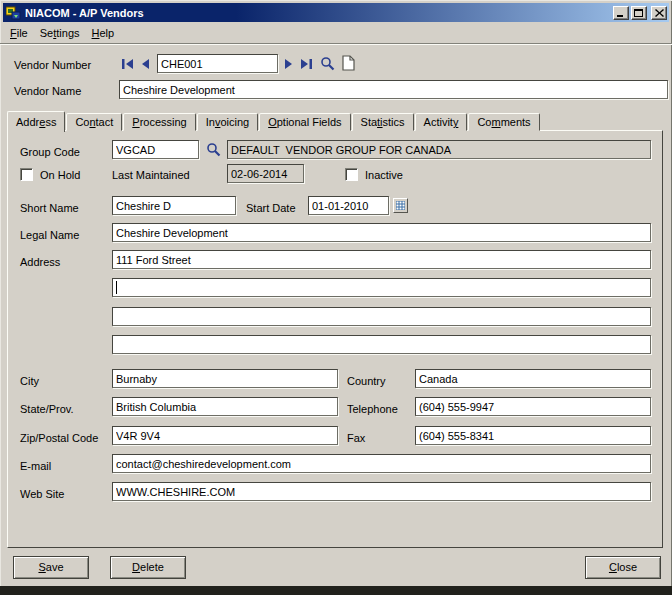 Image resolution: width=672 pixels, height=595 pixels. Describe the element at coordinates (104, 33) in the screenshot. I see `menu-help: Help` at that location.